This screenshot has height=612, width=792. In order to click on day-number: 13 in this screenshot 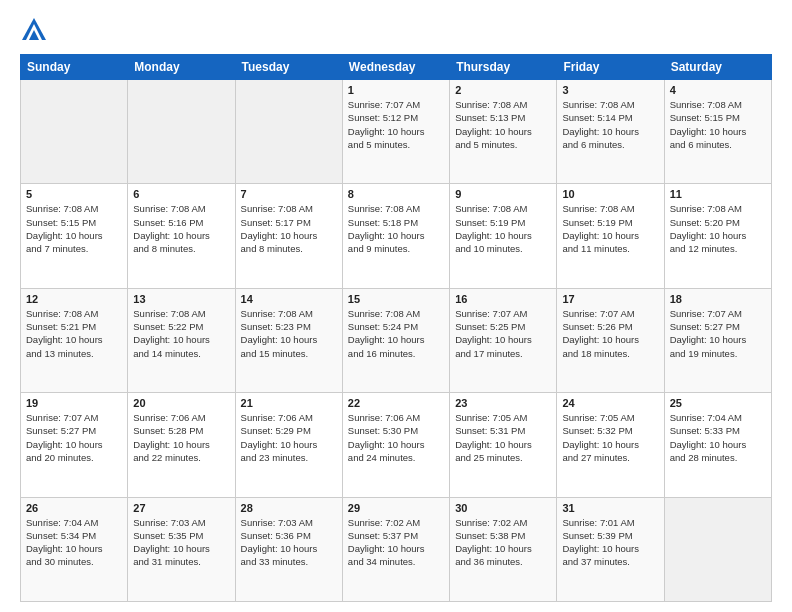, I will do `click(181, 299)`.